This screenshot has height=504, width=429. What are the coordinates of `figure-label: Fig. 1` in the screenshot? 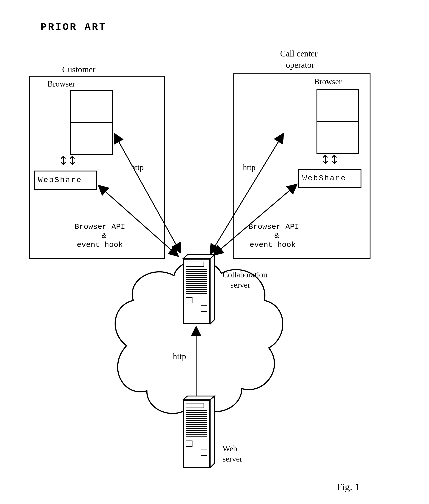 It's located at (348, 487).